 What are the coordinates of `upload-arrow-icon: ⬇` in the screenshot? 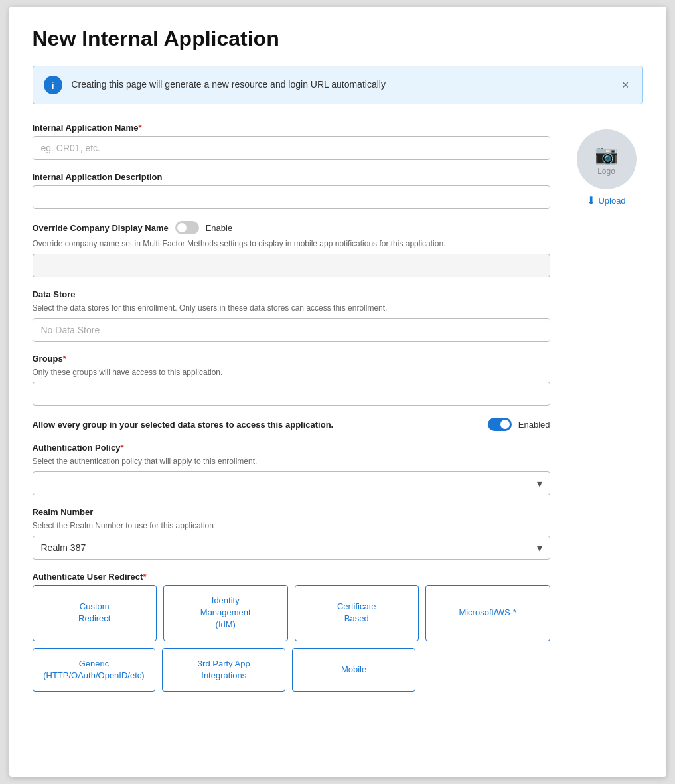 It's located at (591, 200).